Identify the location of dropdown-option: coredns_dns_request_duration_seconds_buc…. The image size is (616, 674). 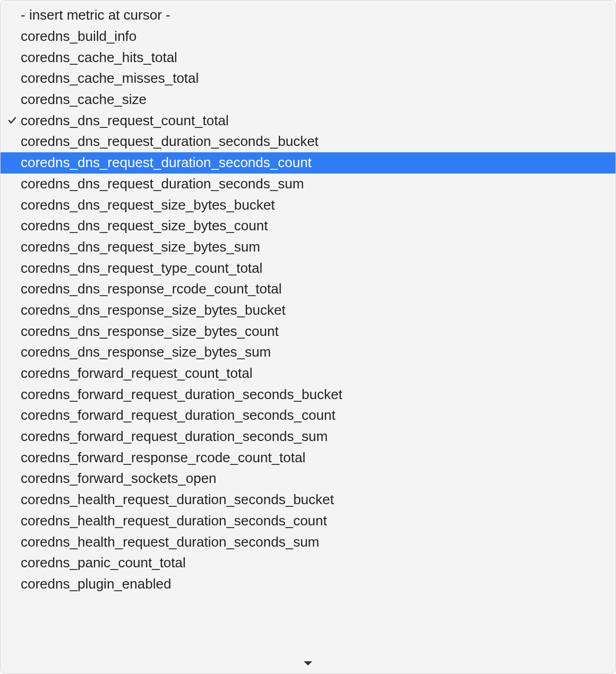
(308, 142).